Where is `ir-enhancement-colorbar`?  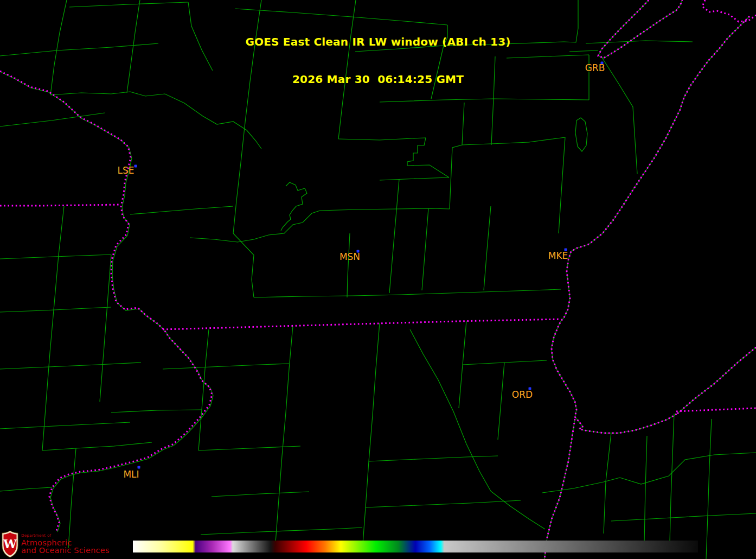
ir-enhancement-colorbar is located at coordinates (415, 547).